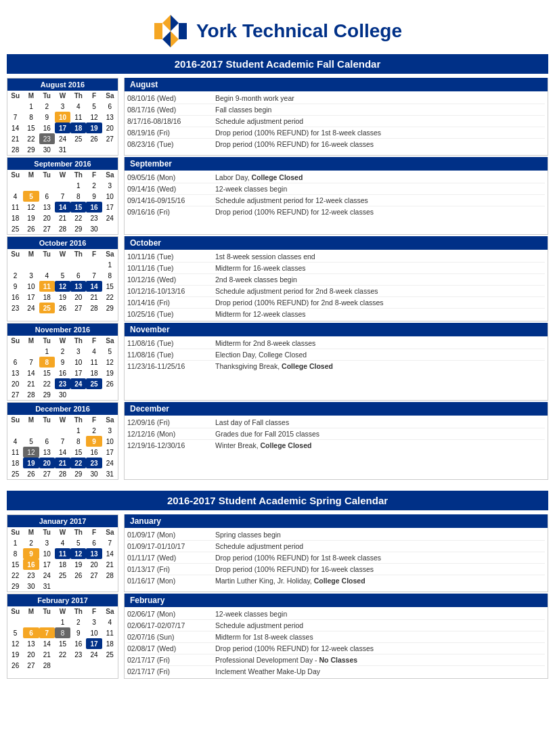 The height and width of the screenshot is (756, 555). What do you see at coordinates (299, 303) in the screenshot?
I see `event-desc: Drop period (100% REFUND) for 2nd 8-week…` at bounding box center [299, 303].